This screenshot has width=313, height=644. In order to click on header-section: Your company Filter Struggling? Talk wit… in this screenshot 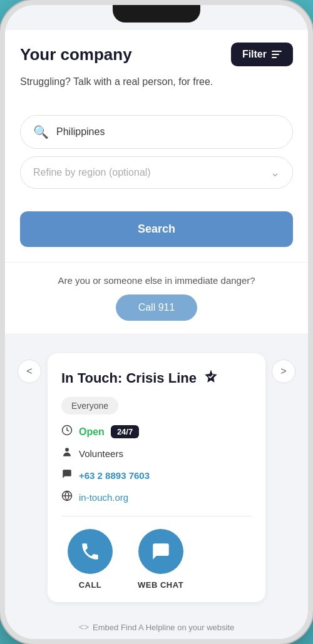, I will do `click(156, 73)`.